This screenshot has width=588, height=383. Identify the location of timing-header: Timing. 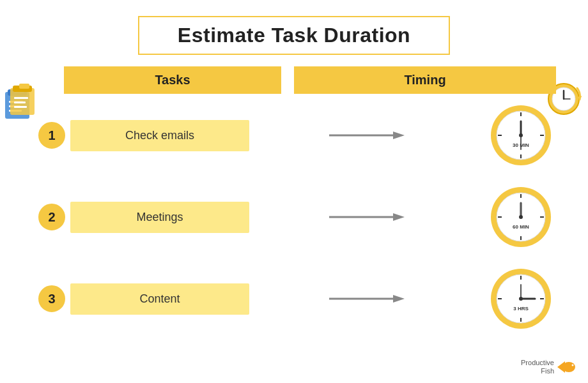
(425, 80).